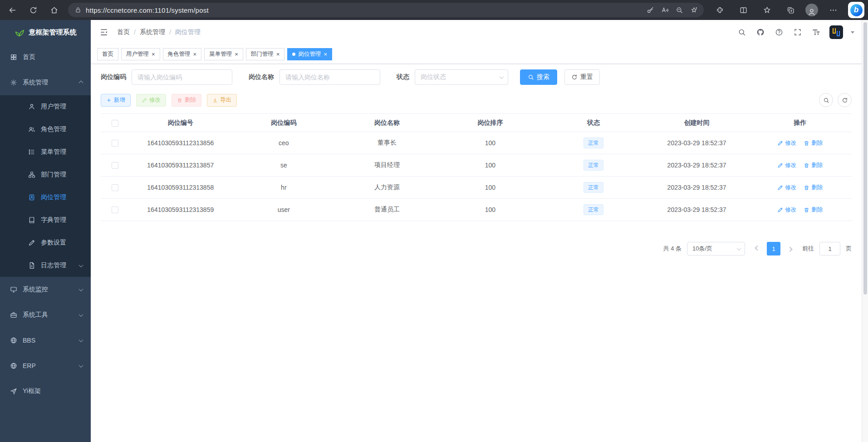 This screenshot has width=868, height=442. Describe the element at coordinates (78, 10) in the screenshot. I see `site-security-lock-icon` at that location.